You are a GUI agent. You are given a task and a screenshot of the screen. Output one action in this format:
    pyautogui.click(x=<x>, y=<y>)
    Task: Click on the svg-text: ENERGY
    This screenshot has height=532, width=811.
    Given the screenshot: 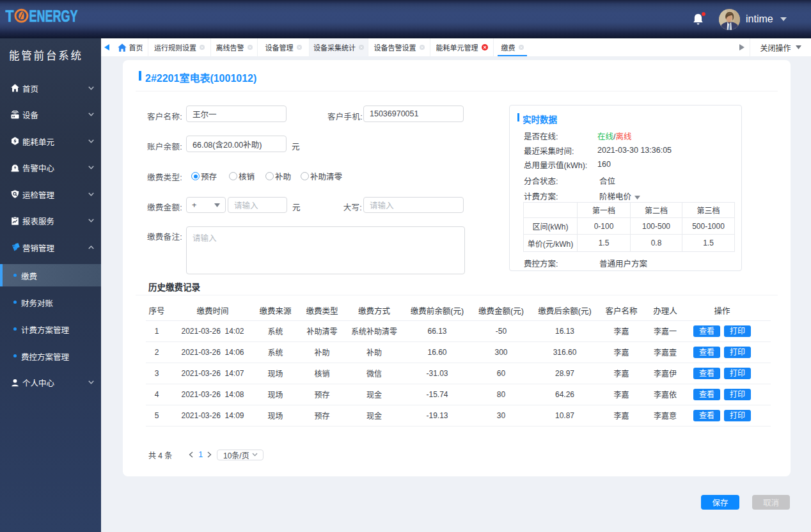 What is the action you would take?
    pyautogui.click(x=53, y=16)
    